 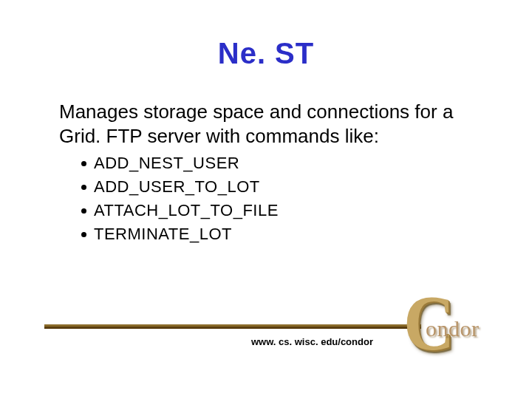 I want to click on bullet-label: ADD_NEST_USER, so click(x=167, y=163).